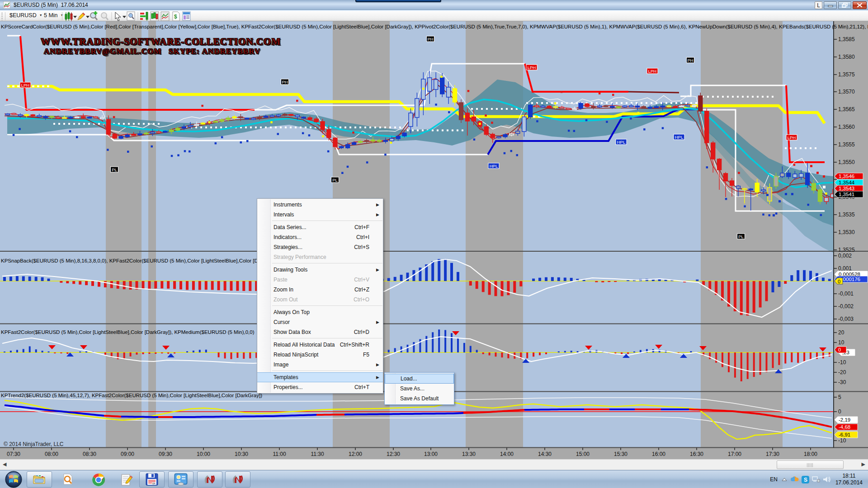 This screenshot has width=868, height=488. Describe the element at coordinates (90, 454) in the screenshot. I see `svg-text: 08:30` at that location.